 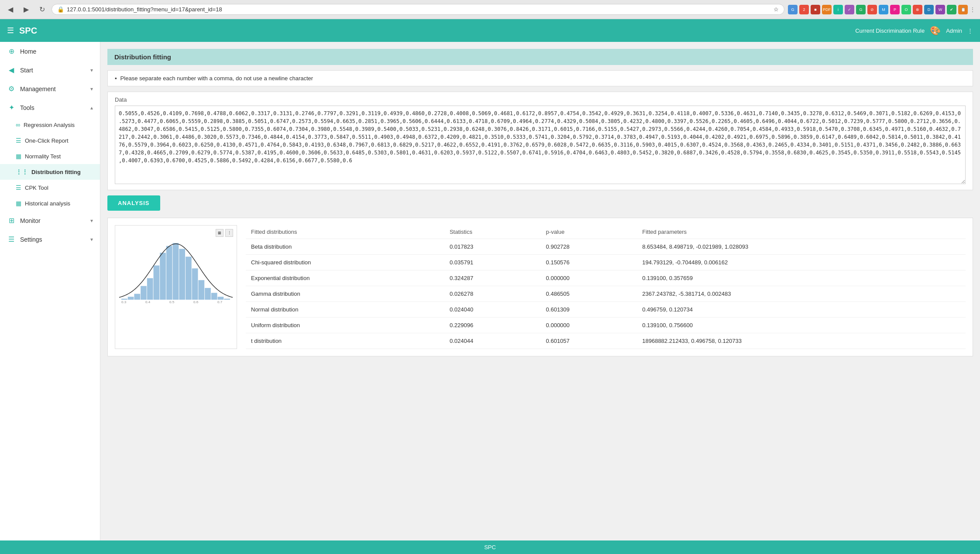 I want to click on ext-8: ⊘, so click(x=872, y=10).